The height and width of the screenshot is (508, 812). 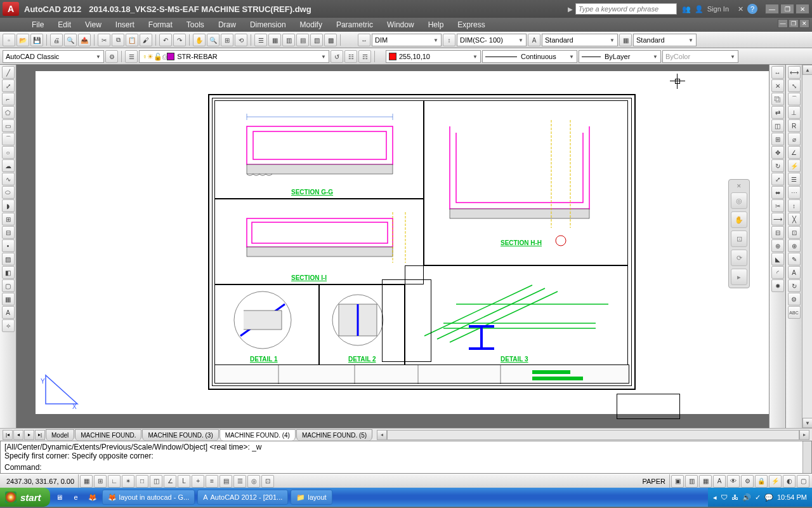 What do you see at coordinates (11, 9) in the screenshot?
I see `app-logo: A` at bounding box center [11, 9].